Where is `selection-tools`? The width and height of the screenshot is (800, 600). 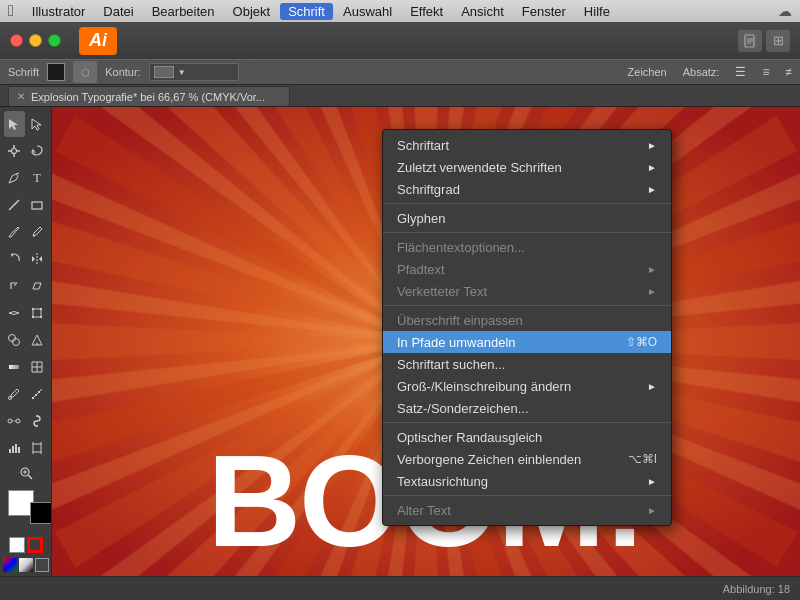
selection-tools is located at coordinates (26, 124).